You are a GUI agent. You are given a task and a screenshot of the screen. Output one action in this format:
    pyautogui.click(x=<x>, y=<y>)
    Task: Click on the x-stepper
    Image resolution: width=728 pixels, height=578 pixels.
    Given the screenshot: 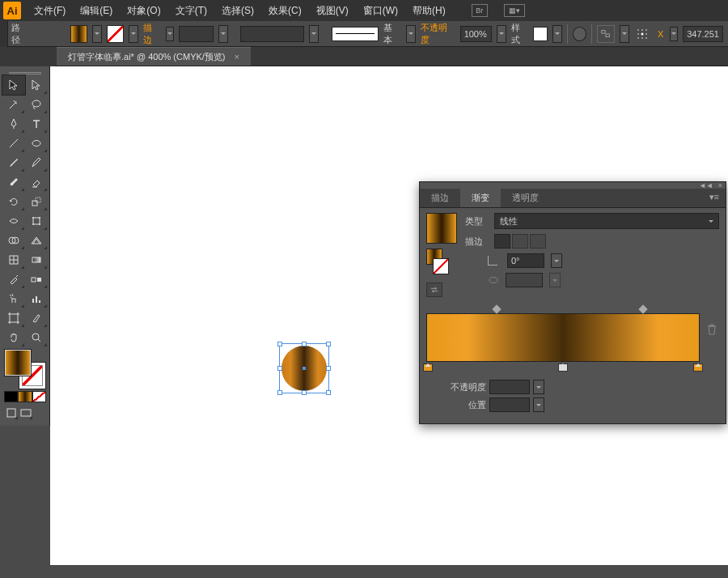 What is the action you would take?
    pyautogui.click(x=674, y=34)
    